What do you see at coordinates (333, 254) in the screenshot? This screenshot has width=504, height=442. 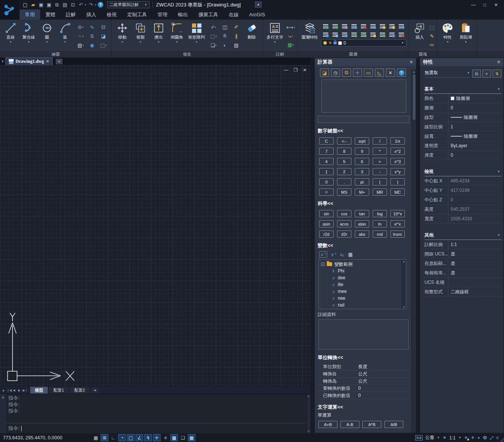 I see `edit-variable-icon: x⁺` at bounding box center [333, 254].